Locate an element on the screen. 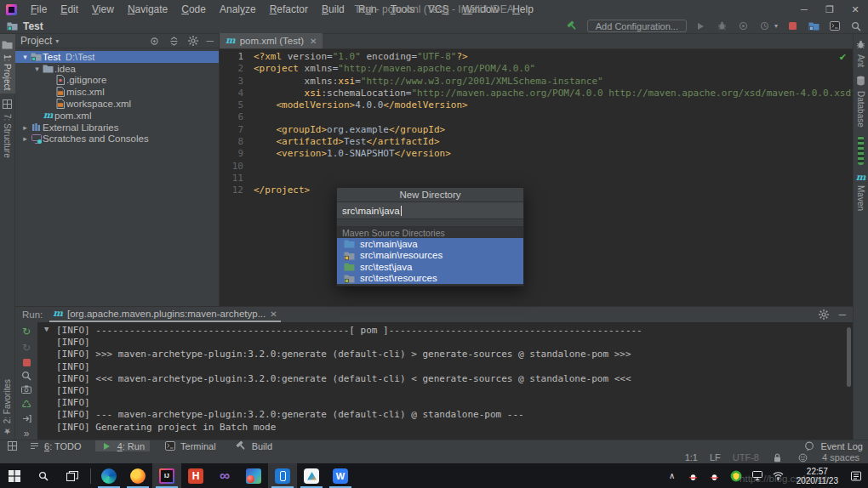 Image resolution: width=868 pixels, height=488 pixels. menu-build: Build is located at coordinates (334, 9).